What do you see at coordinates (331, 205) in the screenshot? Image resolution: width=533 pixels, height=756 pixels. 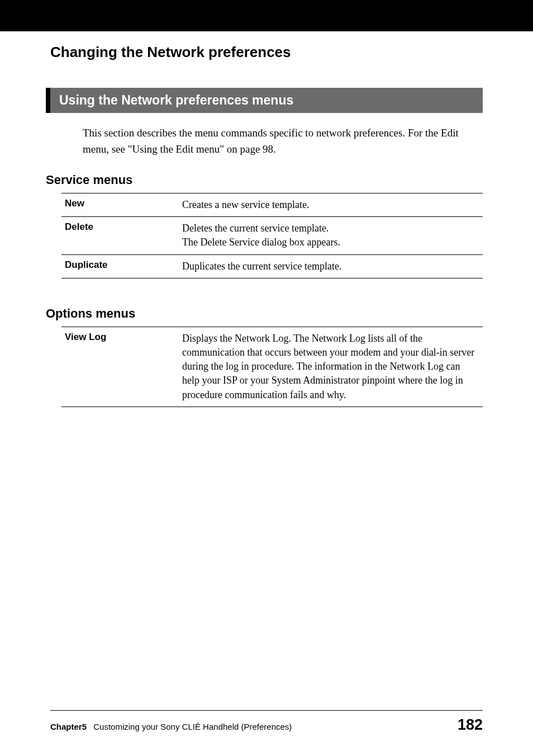 I see `menu-description: Creates a new service template.` at bounding box center [331, 205].